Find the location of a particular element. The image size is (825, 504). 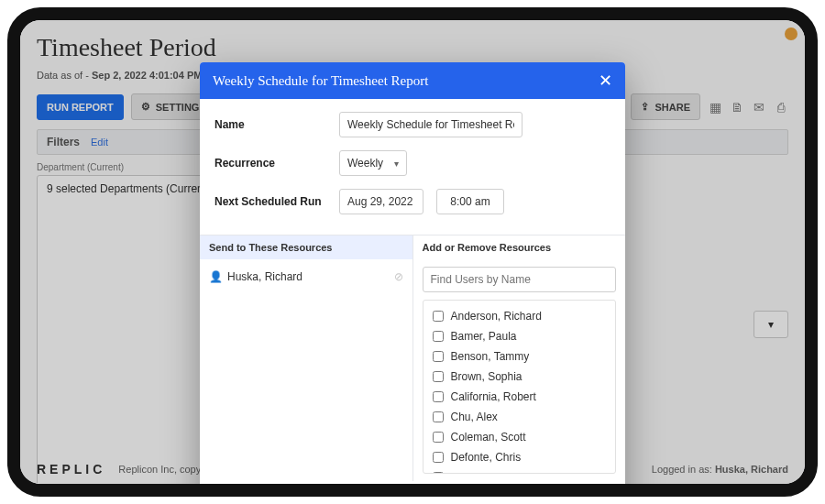

user-icon: 👤 is located at coordinates (215, 277).